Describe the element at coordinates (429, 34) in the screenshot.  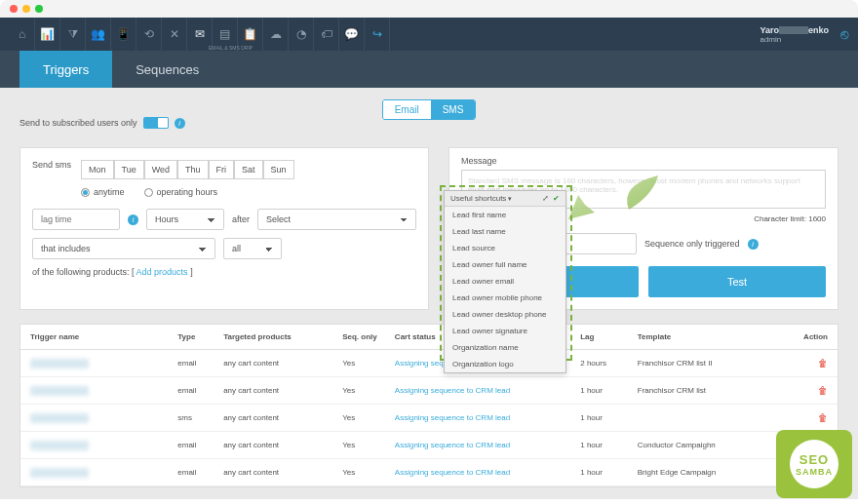
I see `top-nav: ⌂ 📊 ⧩ 👥 📱 ⟲ ✕ ✉ ▤ 📋 ☁ ◔ 🏷 💬 ↪ EMAIL & SM…` at that location.